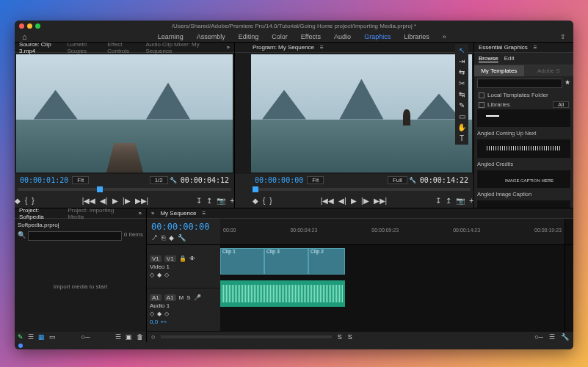 The width and height of the screenshot is (588, 367). What do you see at coordinates (354, 201) in the screenshot?
I see `play-icon: ▶` at bounding box center [354, 201].